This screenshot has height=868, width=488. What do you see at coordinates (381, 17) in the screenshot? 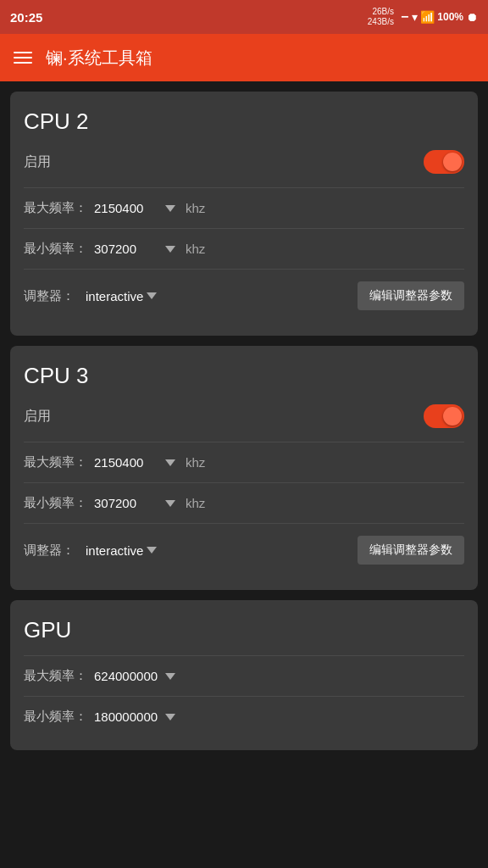
I see `network-speeds: 26B/s 243B/s` at bounding box center [381, 17].